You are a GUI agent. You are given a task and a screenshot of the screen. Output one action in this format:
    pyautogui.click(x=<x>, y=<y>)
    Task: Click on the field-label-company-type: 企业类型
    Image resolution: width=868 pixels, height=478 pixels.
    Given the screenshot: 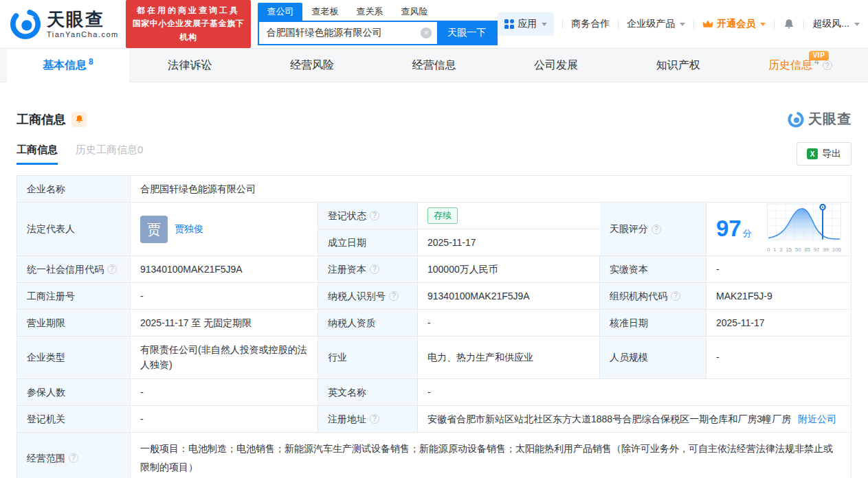 What is the action you would take?
    pyautogui.click(x=74, y=358)
    